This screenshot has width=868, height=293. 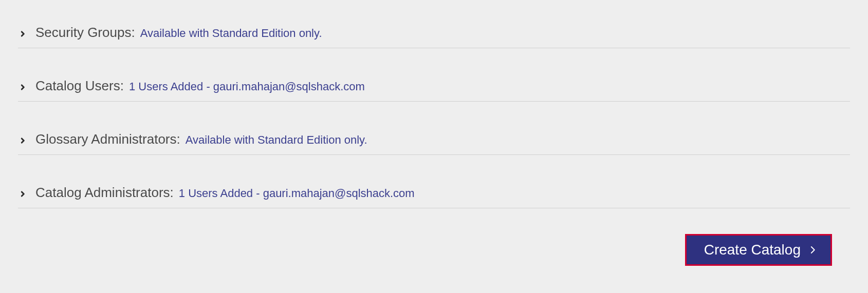 What do you see at coordinates (434, 139) in the screenshot?
I see `glossary-administrators-section: Glossary Administrators: Available with …` at bounding box center [434, 139].